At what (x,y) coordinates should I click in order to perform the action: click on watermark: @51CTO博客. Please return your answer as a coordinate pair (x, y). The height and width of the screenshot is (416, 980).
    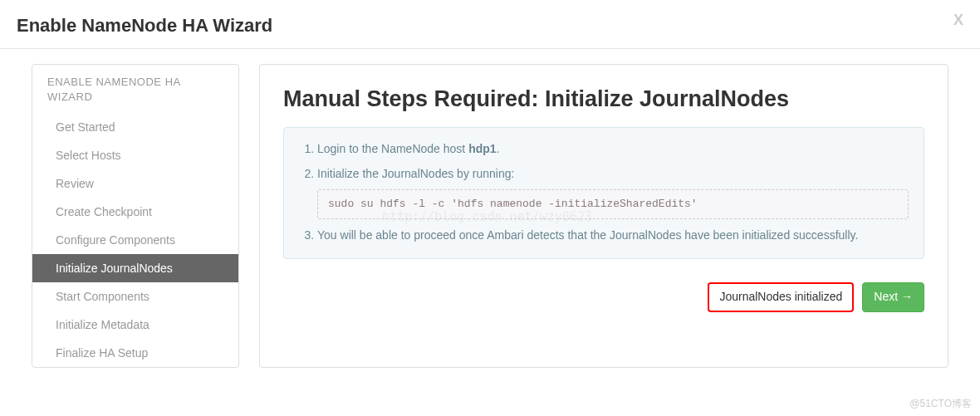
    Looking at the image, I should click on (940, 404).